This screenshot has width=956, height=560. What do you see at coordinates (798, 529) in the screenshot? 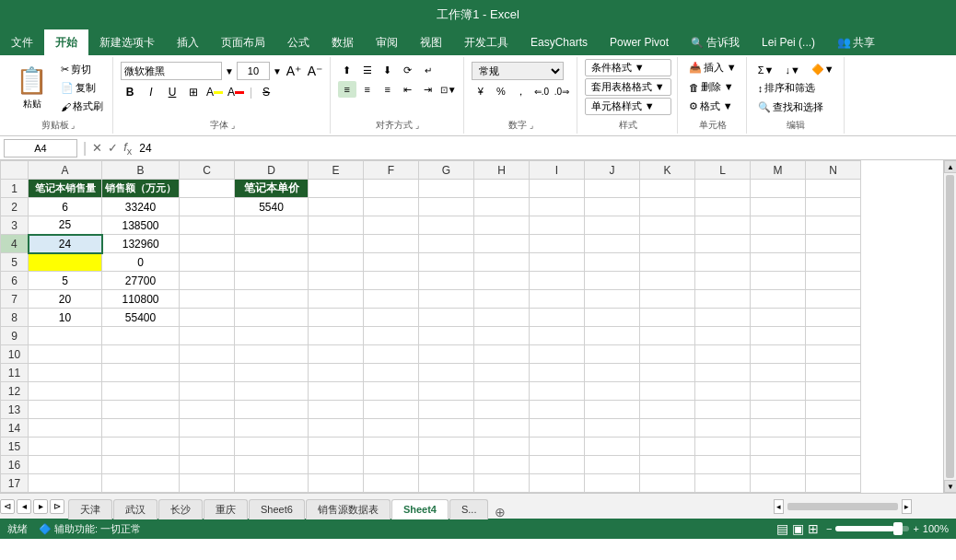
I see `view-layout-button: ▣` at bounding box center [798, 529].